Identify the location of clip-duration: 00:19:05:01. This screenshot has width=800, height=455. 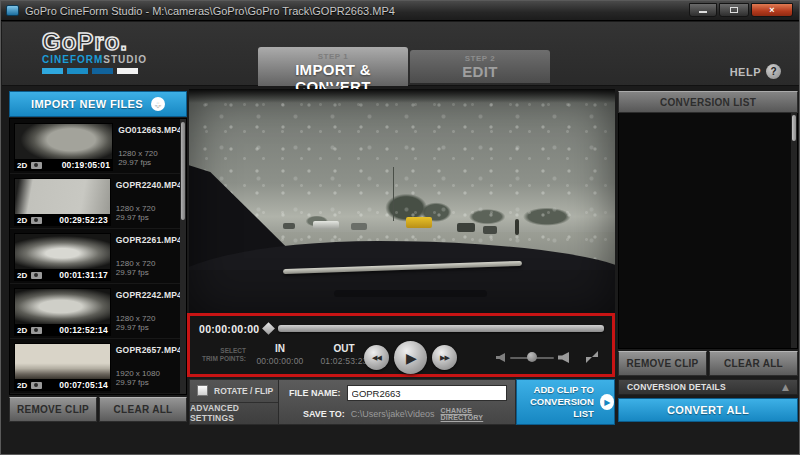
(86, 165).